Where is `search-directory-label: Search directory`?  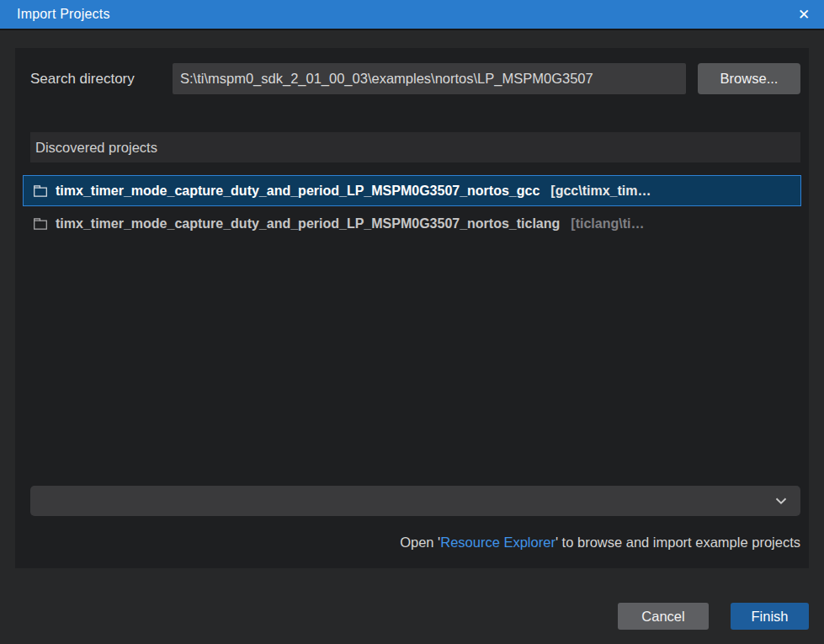
search-directory-label: Search directory is located at coordinates (82, 79).